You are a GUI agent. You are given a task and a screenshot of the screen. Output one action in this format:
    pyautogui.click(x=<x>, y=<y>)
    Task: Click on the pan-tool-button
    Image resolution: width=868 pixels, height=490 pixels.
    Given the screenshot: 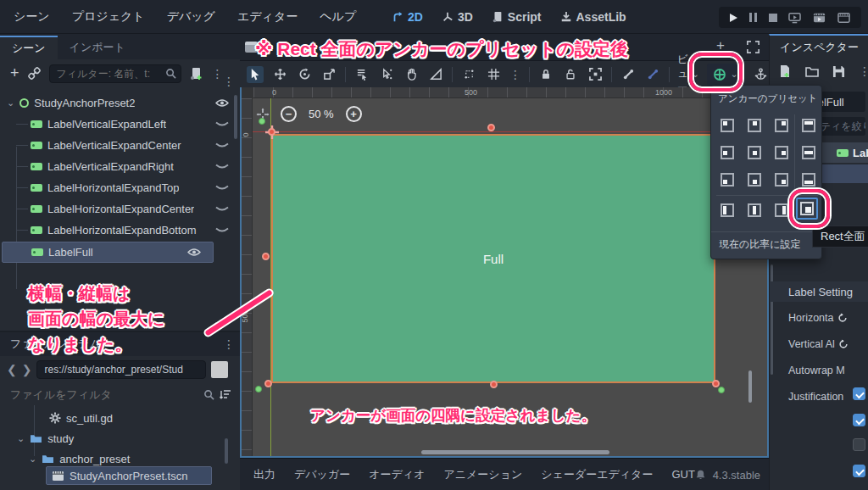 What is the action you would take?
    pyautogui.click(x=411, y=75)
    